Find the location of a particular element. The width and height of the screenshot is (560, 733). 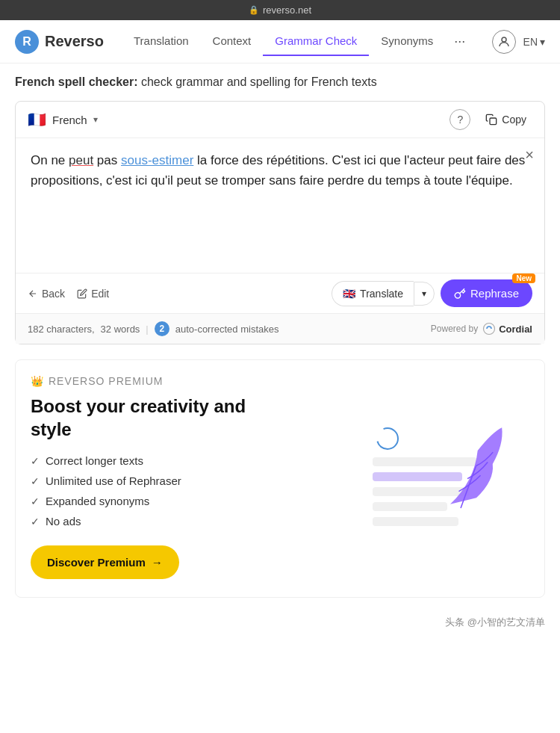

edit-button: Edit is located at coordinates (93, 294).